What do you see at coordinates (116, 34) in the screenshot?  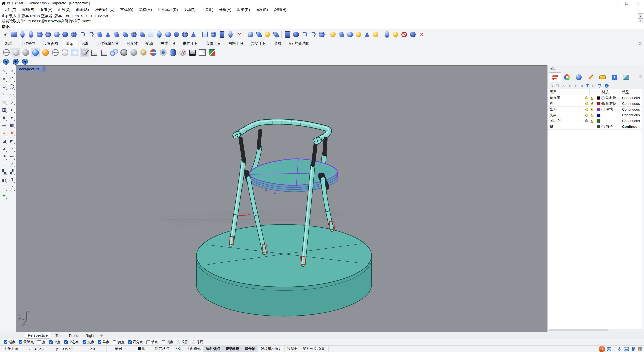 I see `subd-patch1-icon` at bounding box center [116, 34].